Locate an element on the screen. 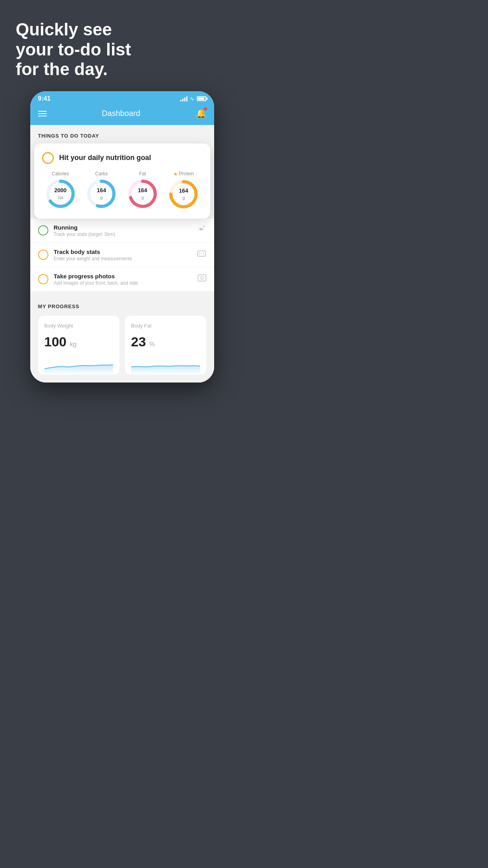 The image size is (488, 868). calories-label: Calories is located at coordinates (61, 174).